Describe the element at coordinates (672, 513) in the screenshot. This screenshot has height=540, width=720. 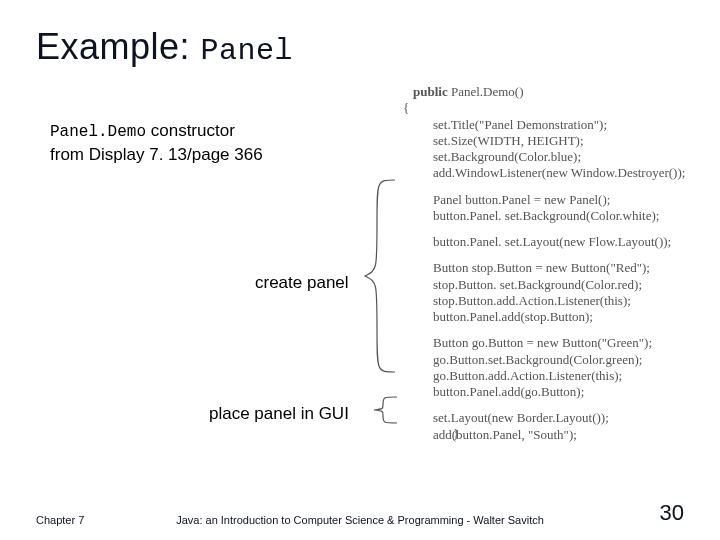
I see `page-number: 30` at that location.